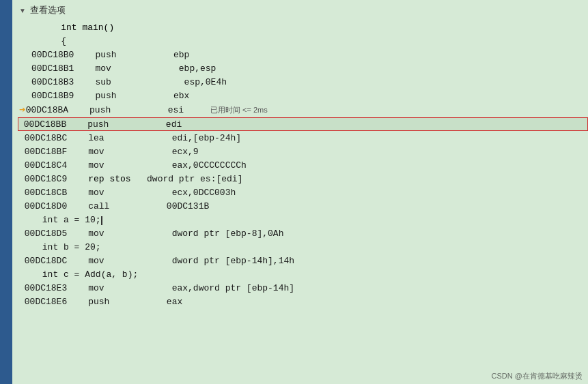 This screenshot has height=384, width=588. What do you see at coordinates (178, 138) in the screenshot?
I see `operand: edi,[ebp-24h]` at bounding box center [178, 138].